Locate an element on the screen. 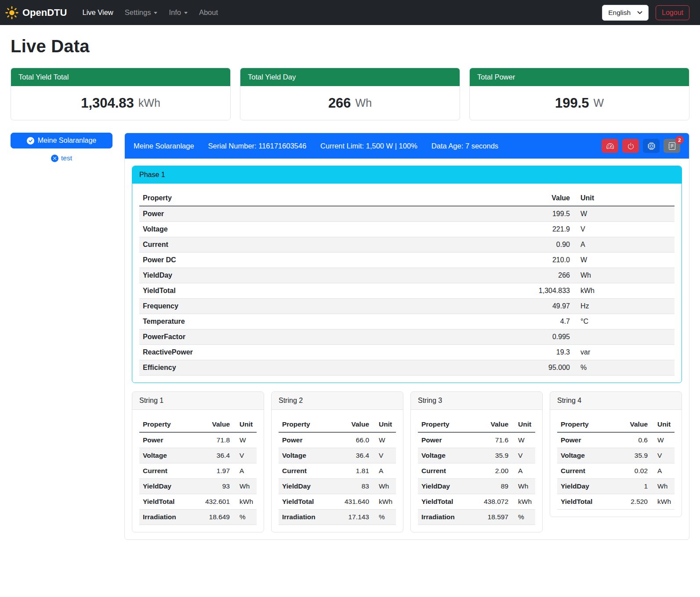 The image size is (700, 597). limit-settings-button is located at coordinates (610, 146).